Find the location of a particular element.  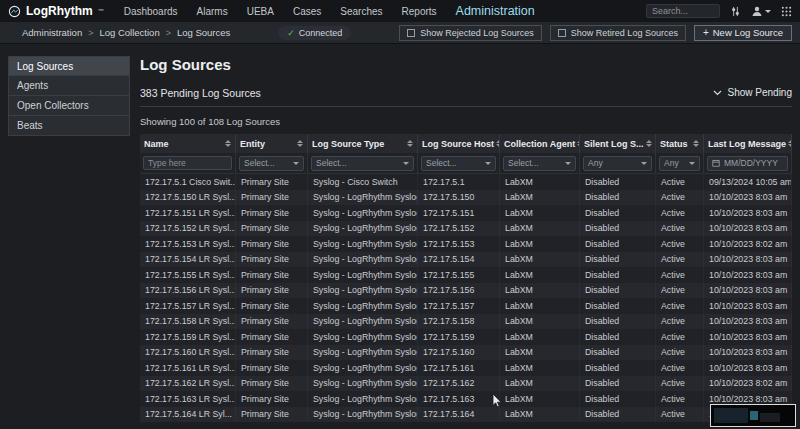

nav-item-dashboards: Dashboards is located at coordinates (151, 12).